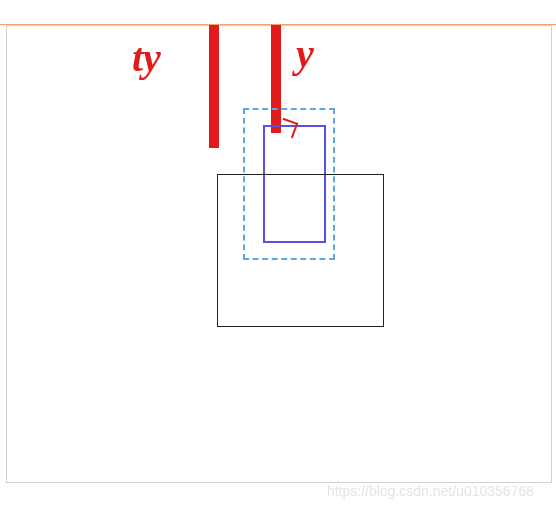 Image resolution: width=556 pixels, height=507 pixels. Describe the element at coordinates (430, 491) in the screenshot. I see `watermark-text: https://blog.csdn.net/u010356768` at that location.